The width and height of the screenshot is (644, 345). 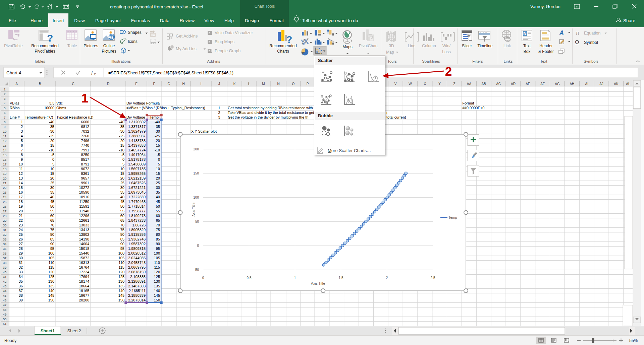 I want to click on svg-text: 1.9809315, so click(x=137, y=249).